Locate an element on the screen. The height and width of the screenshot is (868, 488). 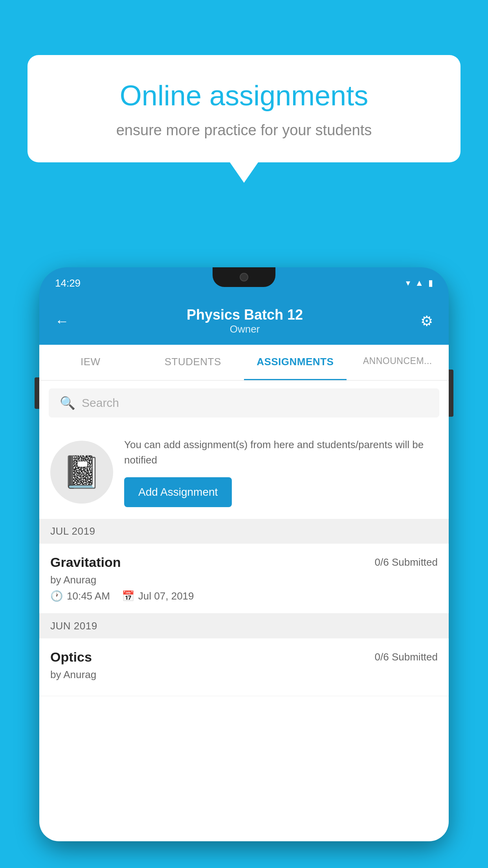
assignment-meta-gravitation: 🕐 10:45 AM 📅 Jul 07, 2019 is located at coordinates (244, 596).